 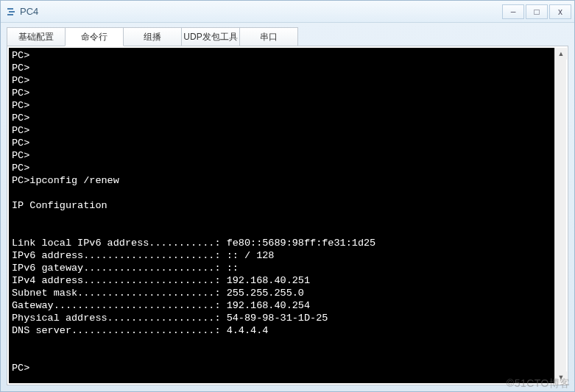 I want to click on app-icon, so click(x=11, y=12).